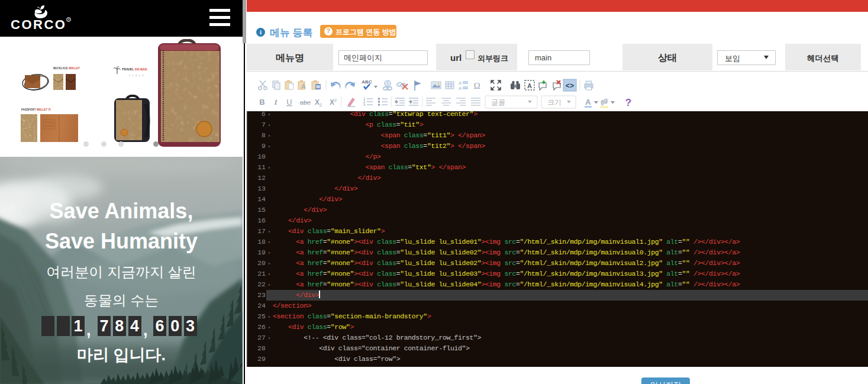  What do you see at coordinates (318, 86) in the screenshot?
I see `svg-text: W` at bounding box center [318, 86].